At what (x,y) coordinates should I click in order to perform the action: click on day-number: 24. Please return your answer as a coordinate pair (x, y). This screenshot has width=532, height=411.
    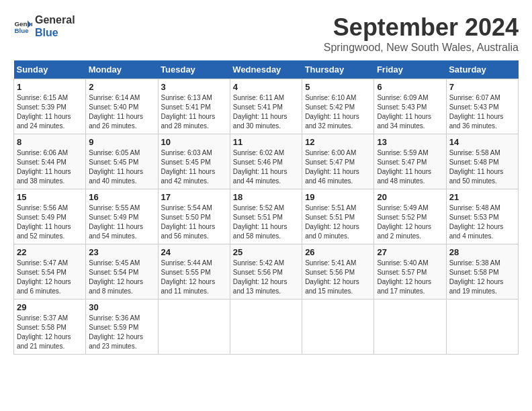
    Looking at the image, I should click on (194, 253).